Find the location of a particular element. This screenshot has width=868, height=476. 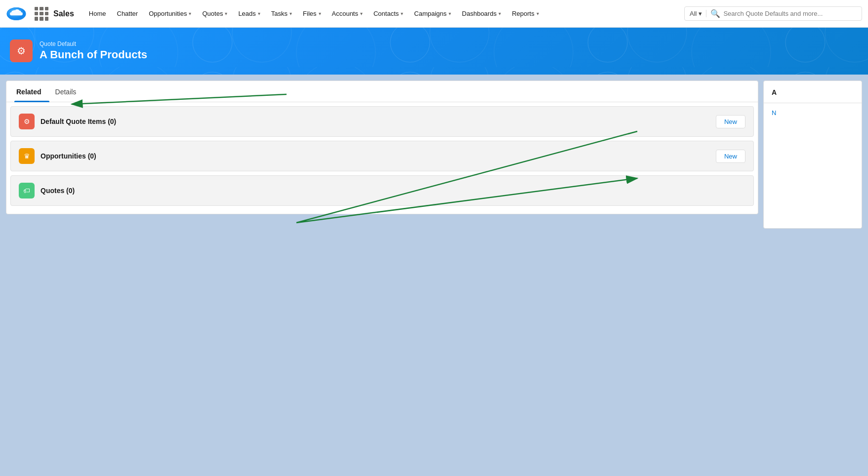

tag-icon: 🏷 is located at coordinates (27, 191).